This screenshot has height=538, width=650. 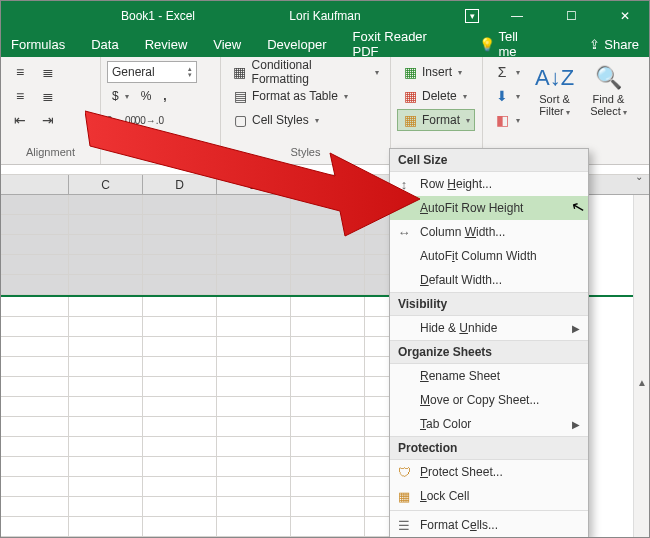 I want to click on tab-data: Data, so click(x=104, y=44).